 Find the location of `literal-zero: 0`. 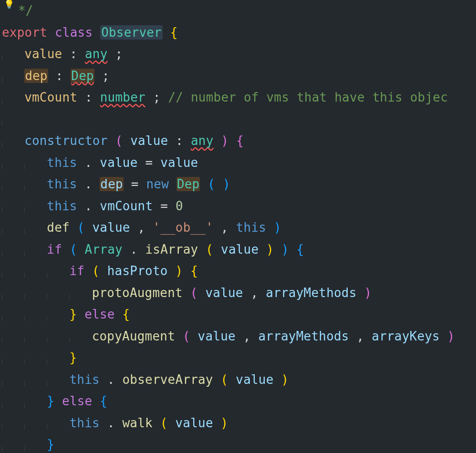

literal-zero: 0 is located at coordinates (179, 206).